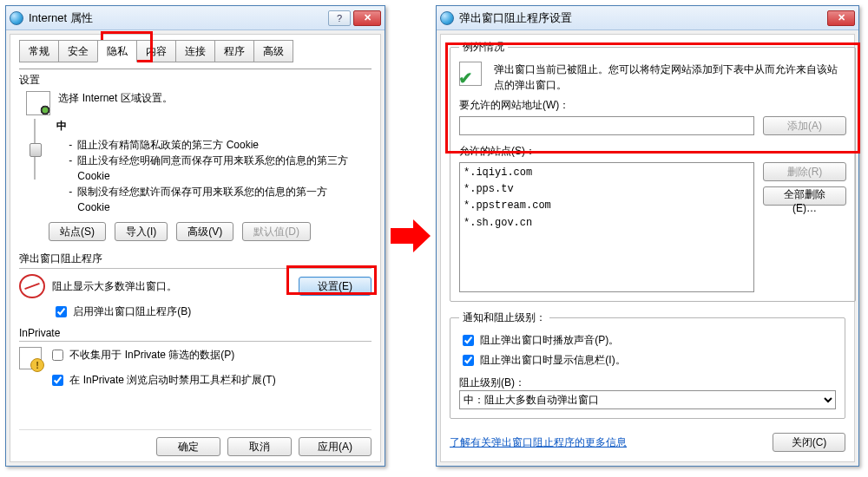  What do you see at coordinates (339, 18) in the screenshot?
I see `help-button: ?` at bounding box center [339, 18].